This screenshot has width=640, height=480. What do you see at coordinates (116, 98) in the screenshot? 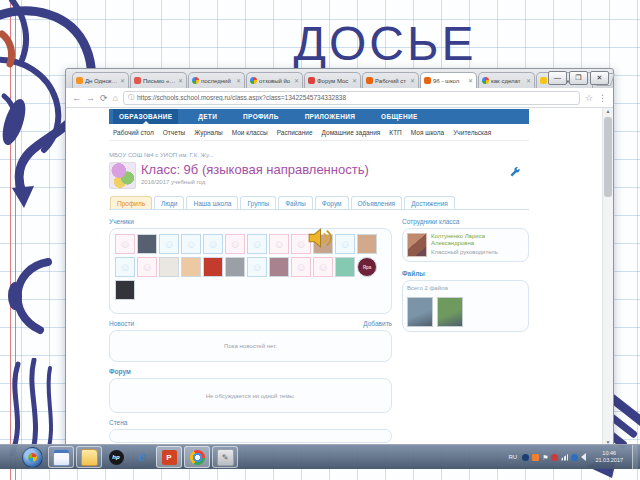
I see `home-icon: ⌂` at bounding box center [116, 98].